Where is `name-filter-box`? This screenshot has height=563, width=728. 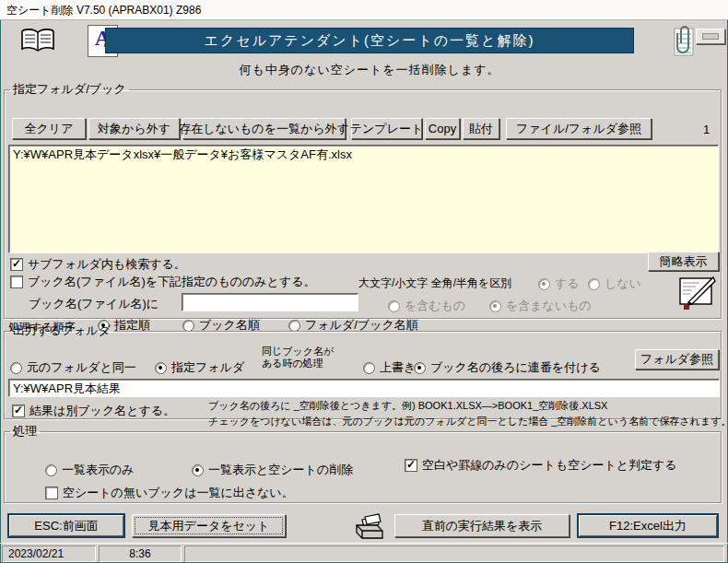
name-filter-box is located at coordinates (17, 282).